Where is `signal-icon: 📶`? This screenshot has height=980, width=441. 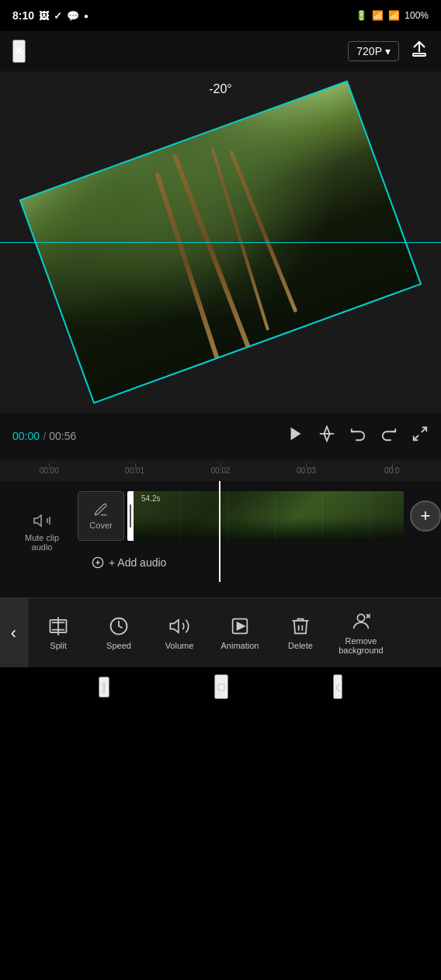
signal-icon: 📶 is located at coordinates (394, 16).